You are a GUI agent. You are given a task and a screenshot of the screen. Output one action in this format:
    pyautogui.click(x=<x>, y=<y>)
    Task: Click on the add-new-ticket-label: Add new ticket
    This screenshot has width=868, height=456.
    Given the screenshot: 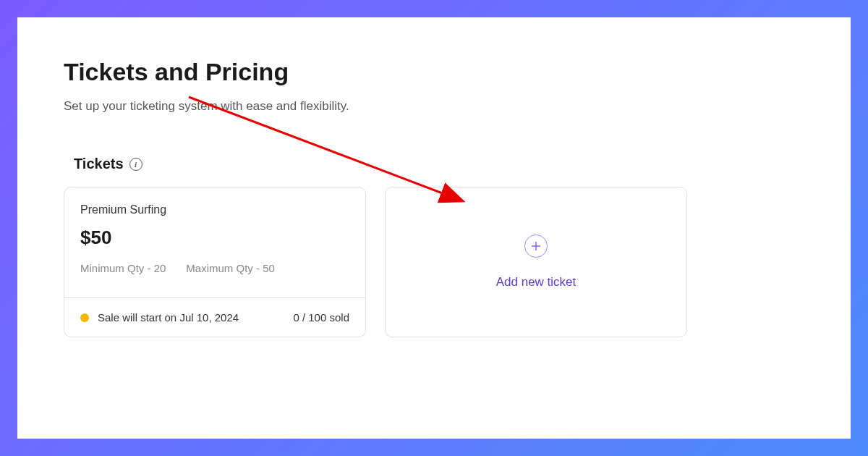 What is the action you would take?
    pyautogui.click(x=537, y=282)
    